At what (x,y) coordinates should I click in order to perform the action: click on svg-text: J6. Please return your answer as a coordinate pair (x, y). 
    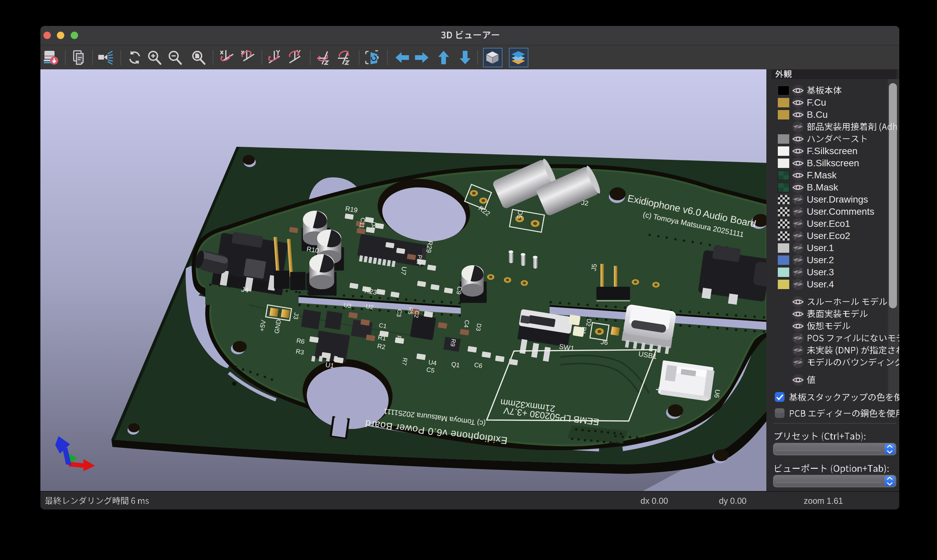
    Looking at the image, I should click on (604, 342).